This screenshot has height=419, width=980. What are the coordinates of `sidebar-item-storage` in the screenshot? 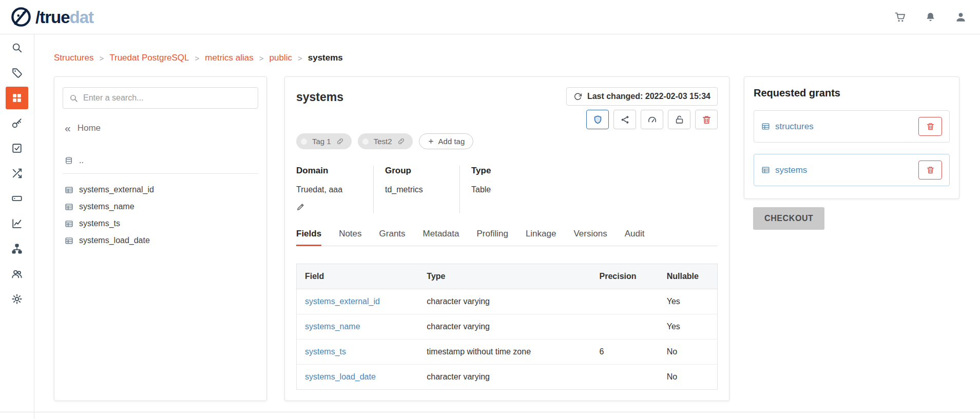 It's located at (17, 198).